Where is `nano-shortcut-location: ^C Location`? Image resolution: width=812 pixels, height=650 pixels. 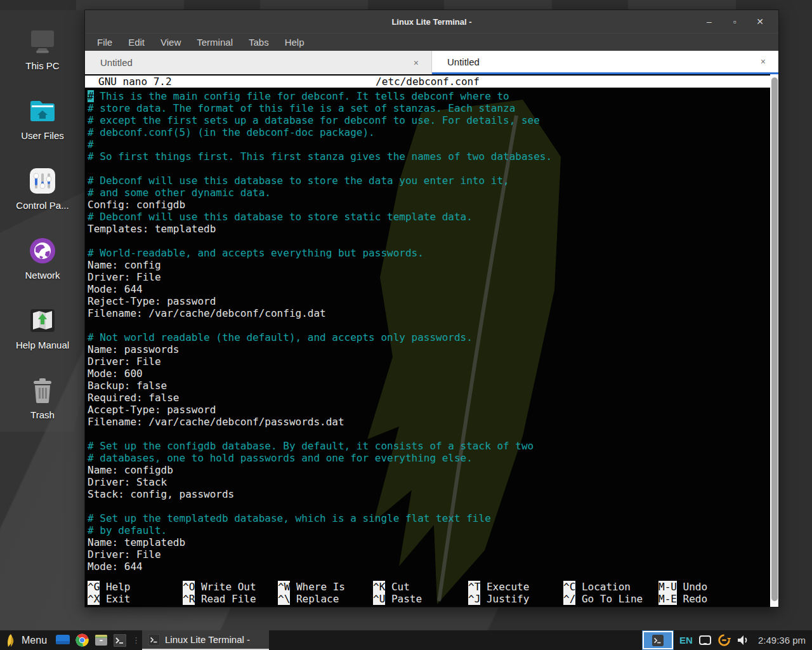
nano-shortcut-location: ^C Location is located at coordinates (611, 587).